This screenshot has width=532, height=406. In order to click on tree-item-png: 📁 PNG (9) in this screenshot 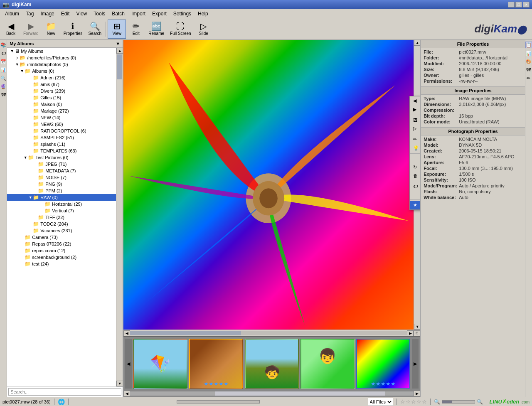, I will do `click(62, 184)`.